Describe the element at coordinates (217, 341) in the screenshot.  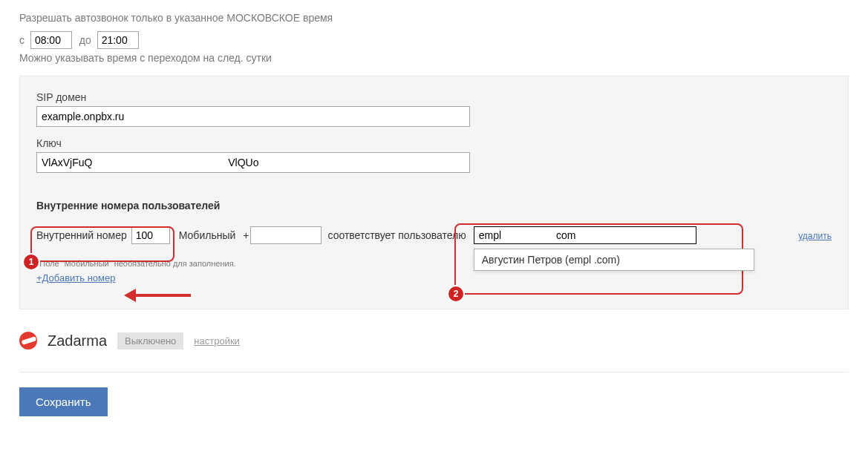
I see `provider-settings-link: настройки` at that location.